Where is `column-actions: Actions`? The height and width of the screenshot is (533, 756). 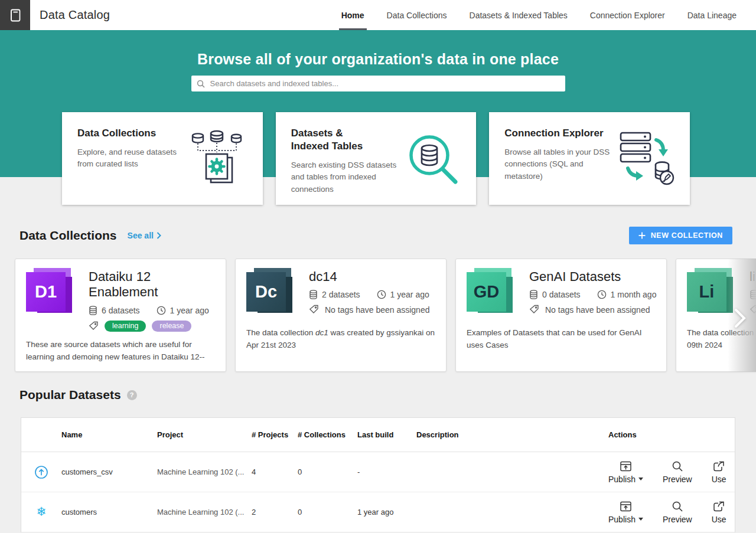
column-actions: Actions is located at coordinates (648, 434).